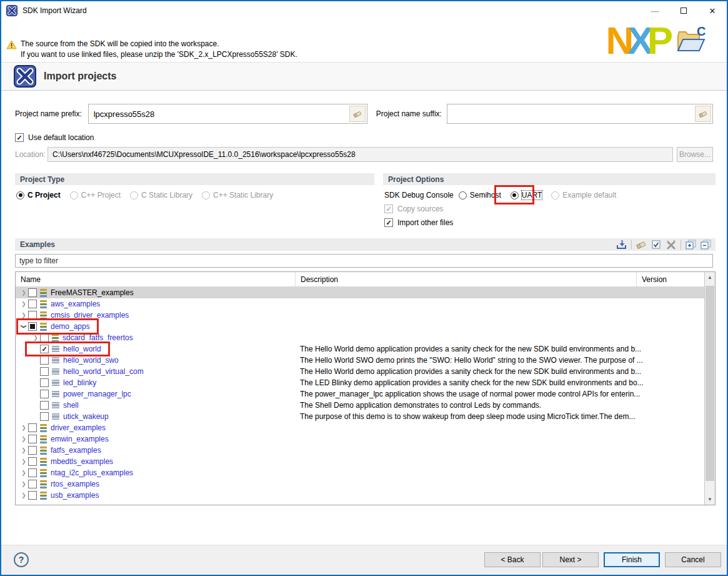 The image size is (728, 576). What do you see at coordinates (361, 293) in the screenshot?
I see `table-row: ❯FreeMASTER_examples` at bounding box center [361, 293].